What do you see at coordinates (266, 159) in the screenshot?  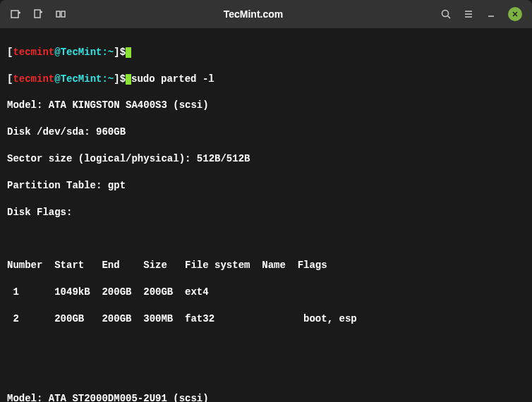 I see `output-line: Sector size (logical/physical): 512B/512…` at bounding box center [266, 159].